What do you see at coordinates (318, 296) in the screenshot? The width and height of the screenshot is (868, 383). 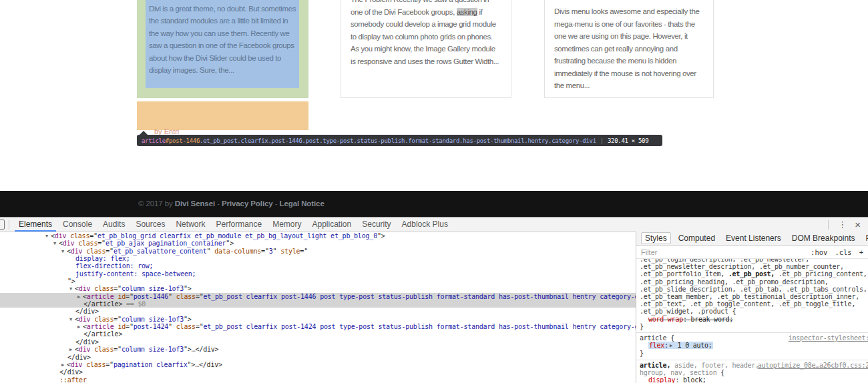 I see `dom-tree-line: ▶<article id="post-1446" class="et_pb_po…` at bounding box center [318, 296].